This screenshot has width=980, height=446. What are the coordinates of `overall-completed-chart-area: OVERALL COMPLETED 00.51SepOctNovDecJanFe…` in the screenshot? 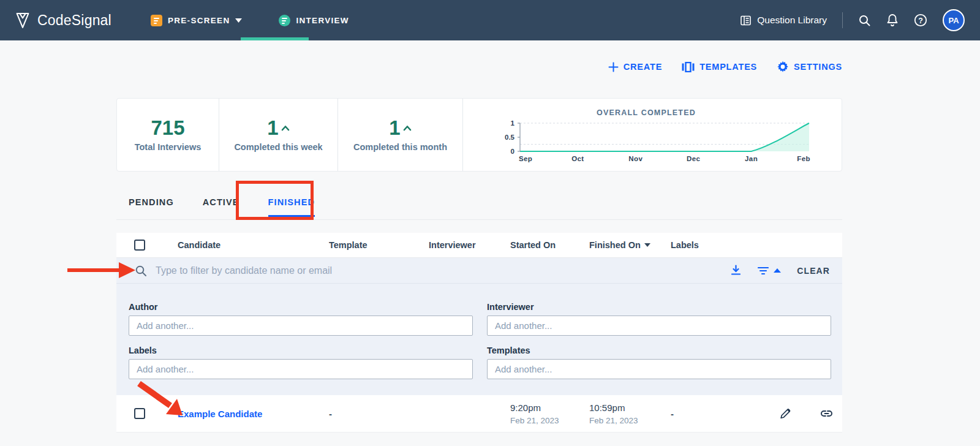 It's located at (652, 135).